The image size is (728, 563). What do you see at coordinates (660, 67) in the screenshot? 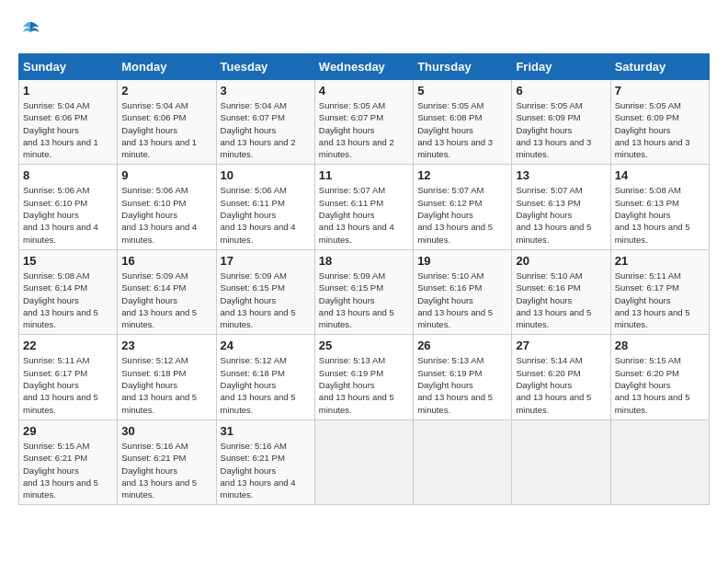
I see `day-header-saturday: Saturday` at bounding box center [660, 67].